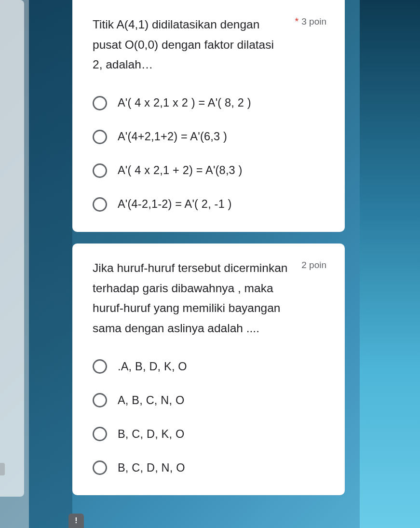 Image resolution: width=420 pixels, height=528 pixels. Describe the element at coordinates (311, 22) in the screenshot. I see `points-block: * 3 poin` at that location.